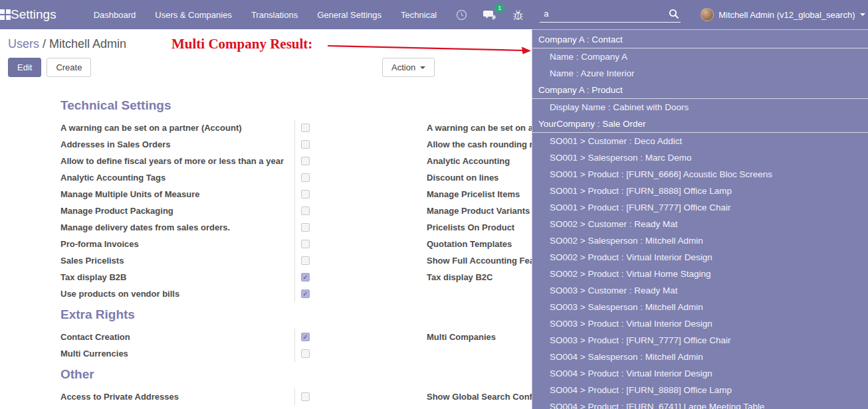 The height and width of the screenshot is (409, 868). What do you see at coordinates (243, 194) in the screenshot?
I see `setting-row: Manage Multiple Units of Measure` at bounding box center [243, 194].